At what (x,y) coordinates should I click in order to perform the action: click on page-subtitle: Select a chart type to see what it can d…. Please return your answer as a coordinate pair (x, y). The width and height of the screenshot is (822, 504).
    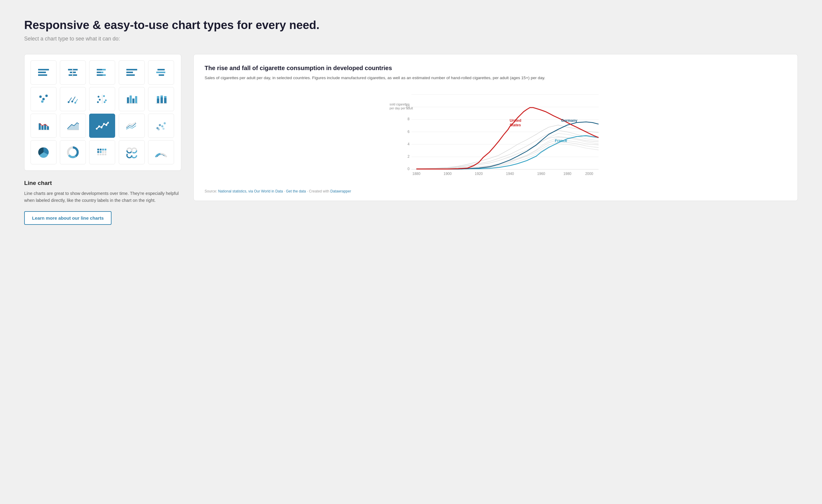
    Looking at the image, I should click on (411, 39).